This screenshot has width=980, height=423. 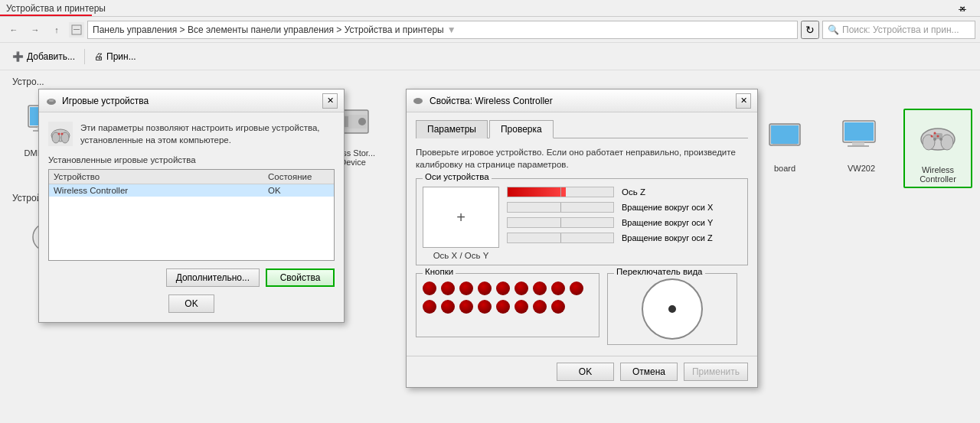 I want to click on address-path: Панель управления > Все элементы панели …, so click(x=443, y=30).